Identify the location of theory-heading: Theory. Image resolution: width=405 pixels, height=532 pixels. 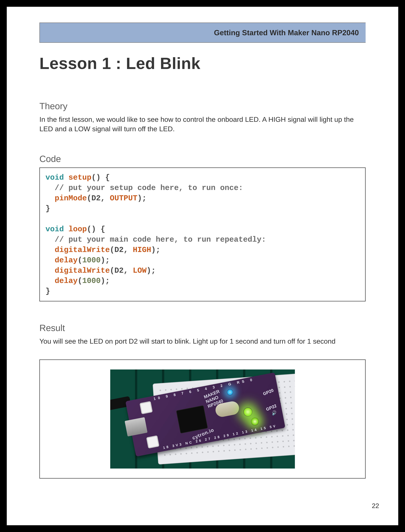
(202, 106).